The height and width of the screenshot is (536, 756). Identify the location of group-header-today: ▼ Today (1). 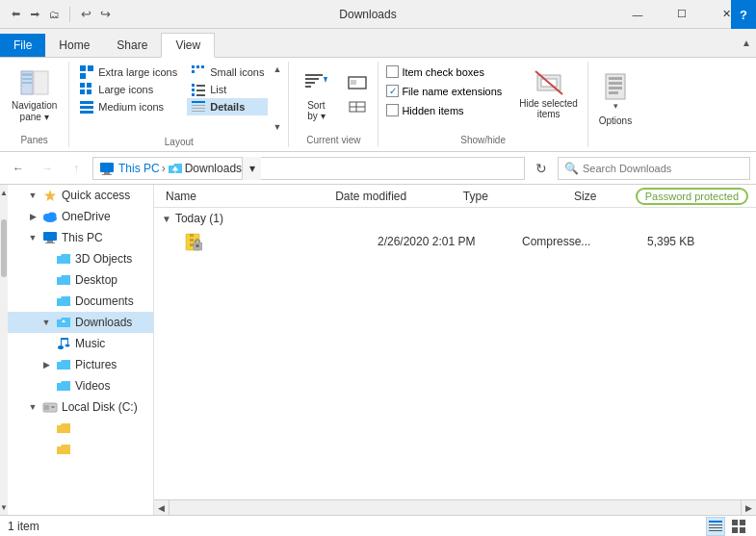
(455, 218).